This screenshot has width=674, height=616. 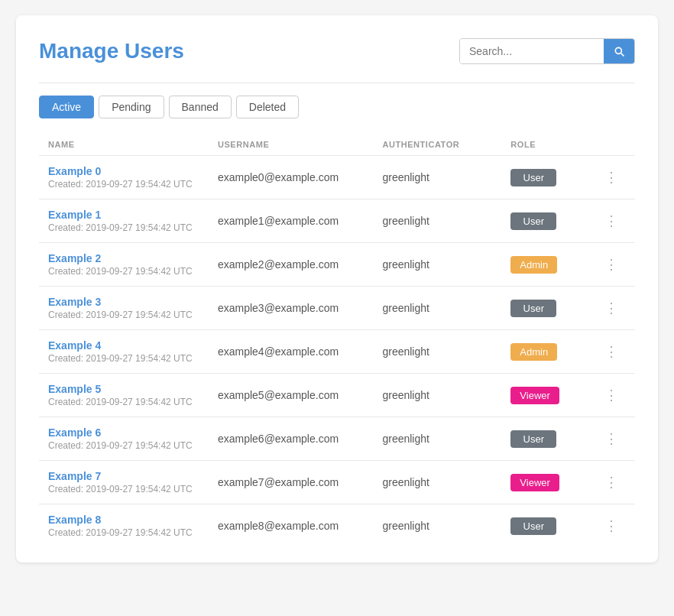 What do you see at coordinates (337, 309) in the screenshot?
I see `table-row: Example 3 Created: 2019-09-27 19:54:42 U…` at bounding box center [337, 309].